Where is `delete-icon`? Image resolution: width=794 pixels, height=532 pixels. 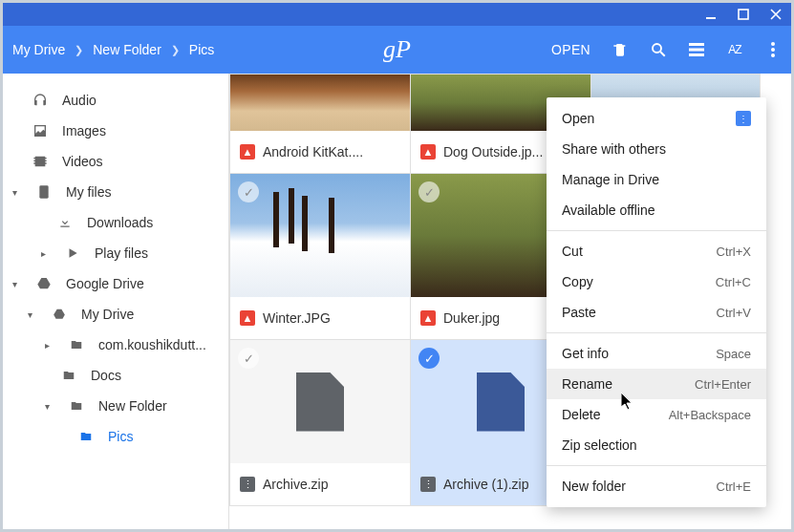 delete-icon is located at coordinates (620, 50).